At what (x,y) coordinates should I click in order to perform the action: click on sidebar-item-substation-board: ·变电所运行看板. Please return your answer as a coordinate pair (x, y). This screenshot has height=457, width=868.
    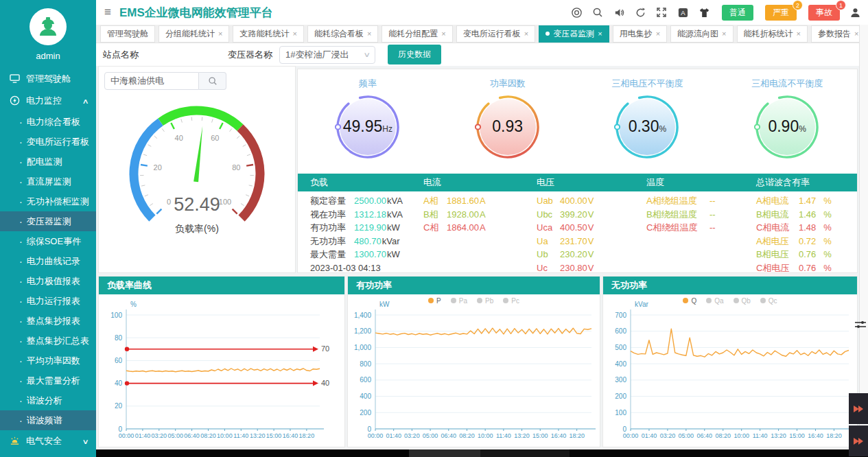
    Looking at the image, I should click on (48, 141).